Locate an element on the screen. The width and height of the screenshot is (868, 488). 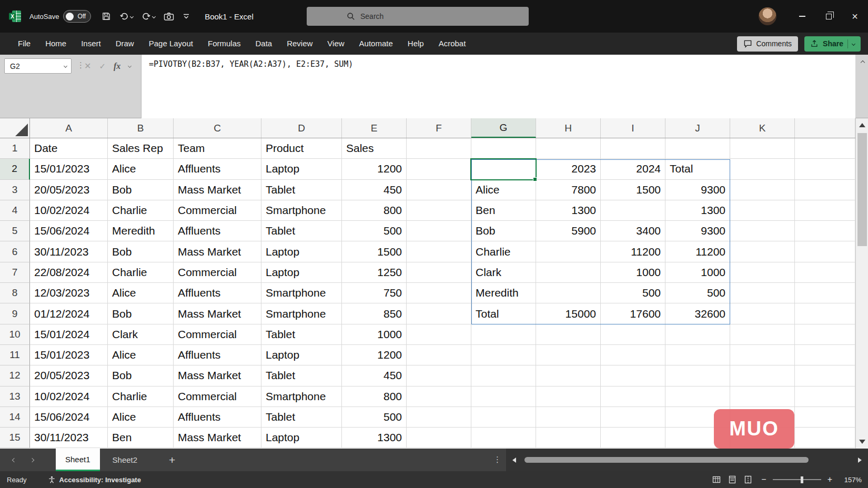
cell-I5: 3400 is located at coordinates (633, 231).